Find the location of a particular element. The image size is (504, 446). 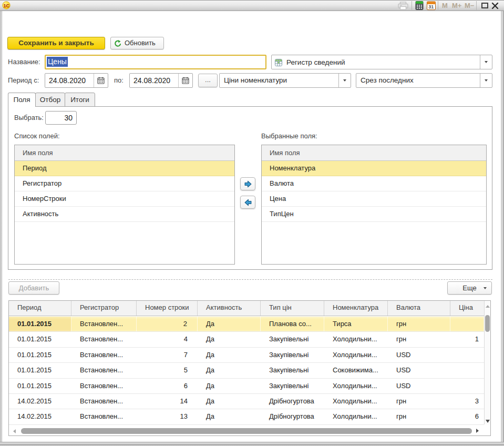

svg-text: 31 is located at coordinates (431, 7).